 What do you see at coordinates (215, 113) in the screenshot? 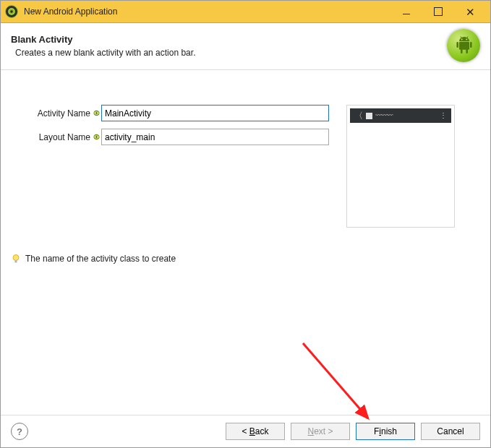
I see `activity-name-input` at bounding box center [215, 113].